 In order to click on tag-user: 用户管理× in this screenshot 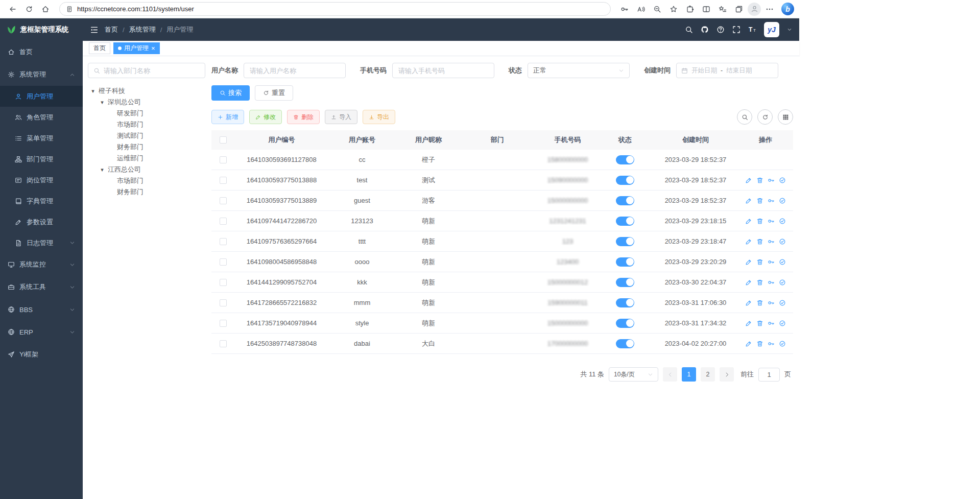, I will do `click(137, 48)`.